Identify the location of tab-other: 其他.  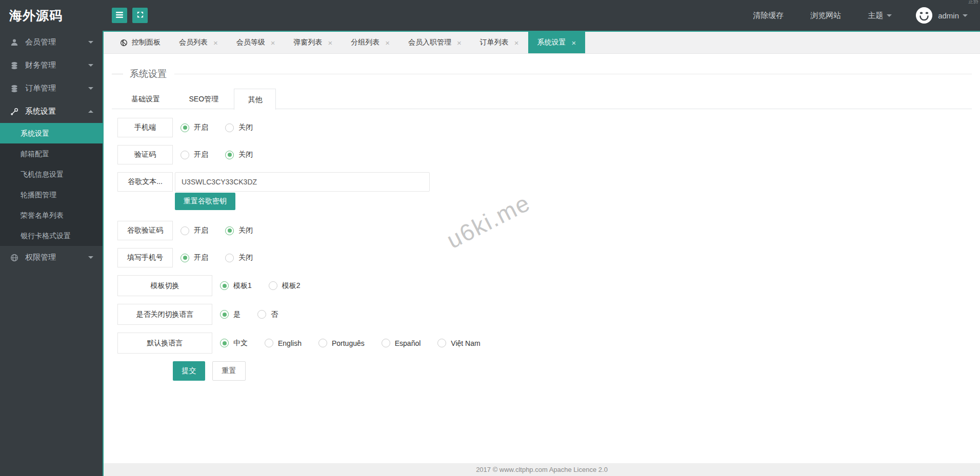
(255, 99).